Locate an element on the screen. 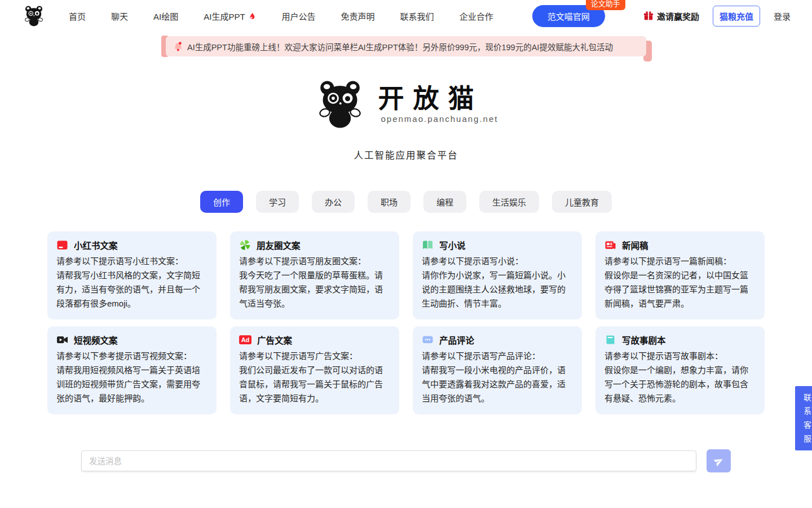 The width and height of the screenshot is (812, 508). tab-creation: 创作 is located at coordinates (222, 202).